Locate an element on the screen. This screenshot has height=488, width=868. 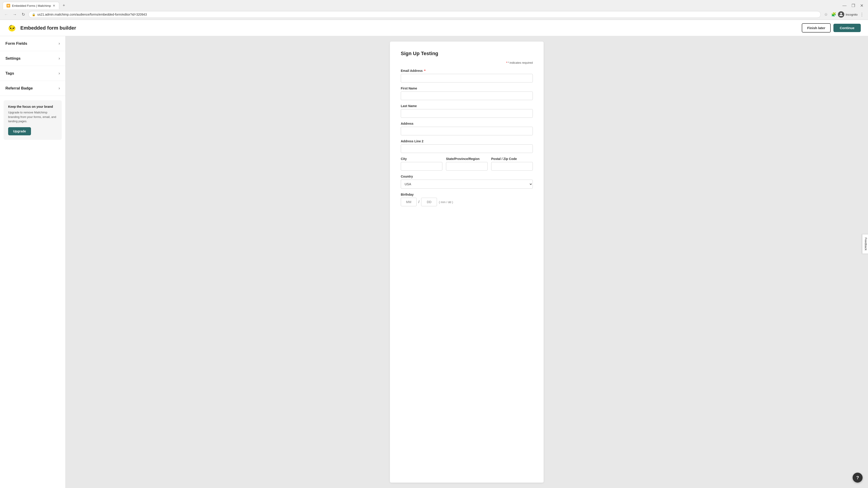
address2-field-group: Address Line 2 is located at coordinates (467, 146).